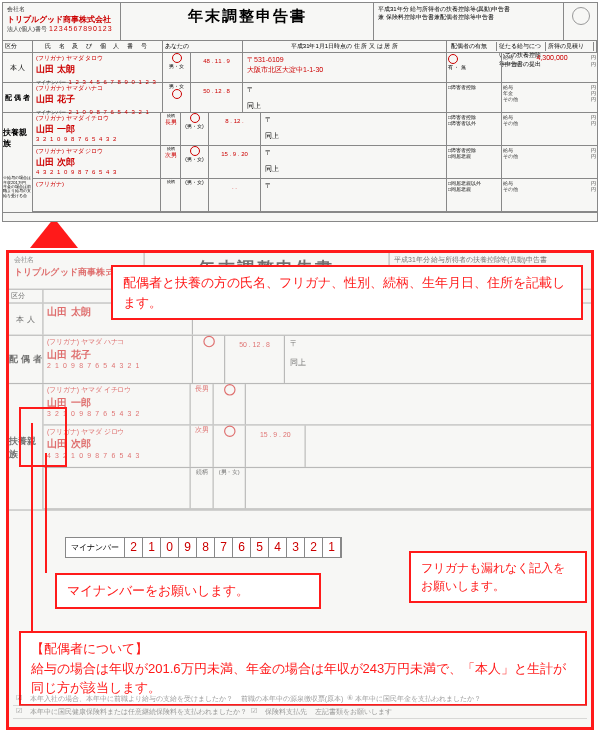 The height and width of the screenshot is (744, 600). I want to click on dep2-right: □障害者控除□同居老親 給与円その他円, so click(522, 162).